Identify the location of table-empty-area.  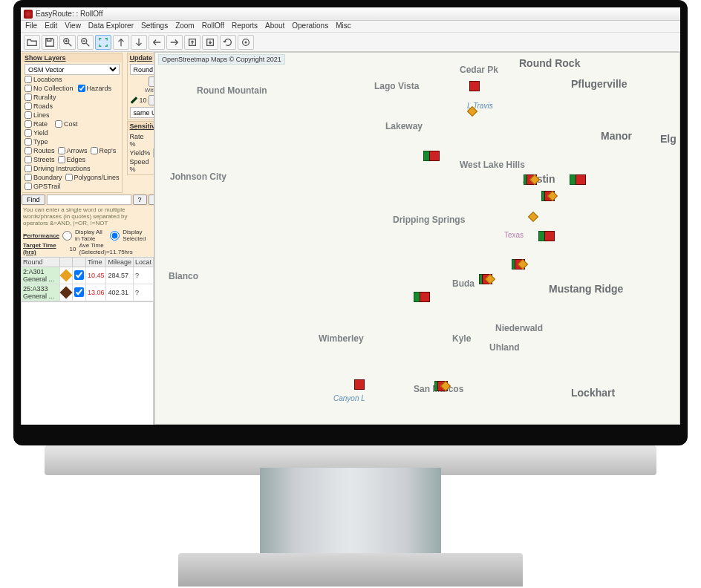
(88, 363).